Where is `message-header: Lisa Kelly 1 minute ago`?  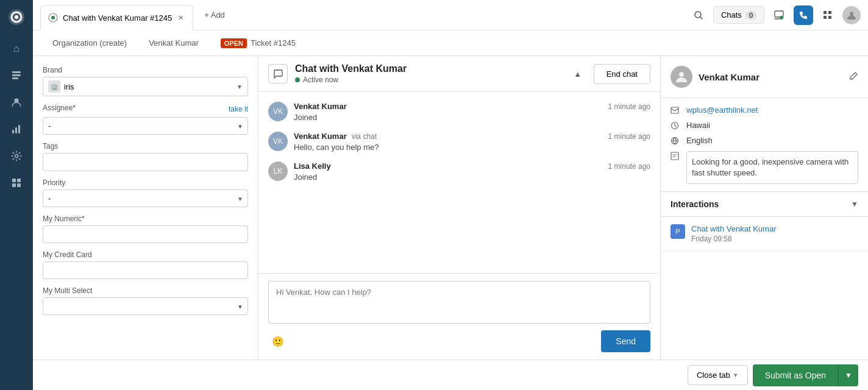
message-header: Lisa Kelly 1 minute ago is located at coordinates (472, 166).